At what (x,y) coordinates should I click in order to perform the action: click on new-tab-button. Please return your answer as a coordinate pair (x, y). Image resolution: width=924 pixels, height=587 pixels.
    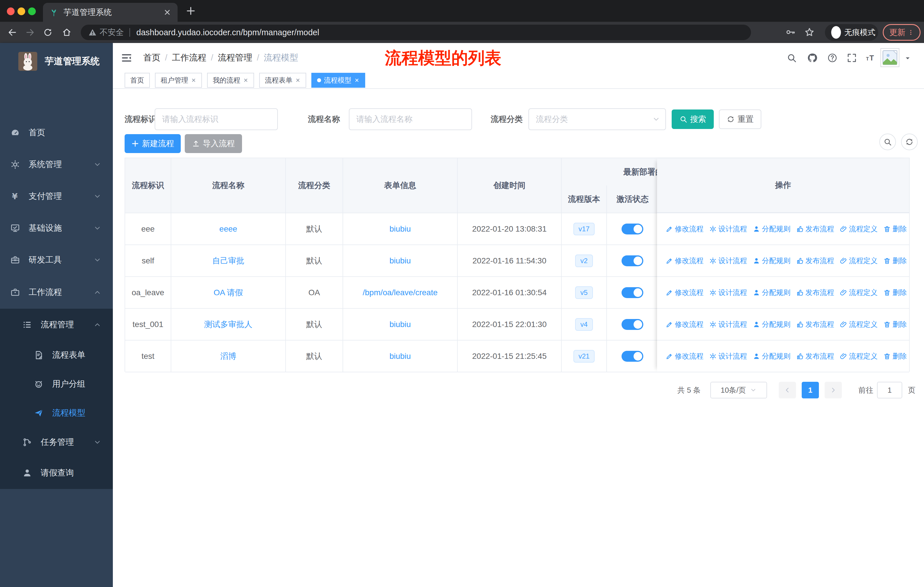
    Looking at the image, I should click on (191, 11).